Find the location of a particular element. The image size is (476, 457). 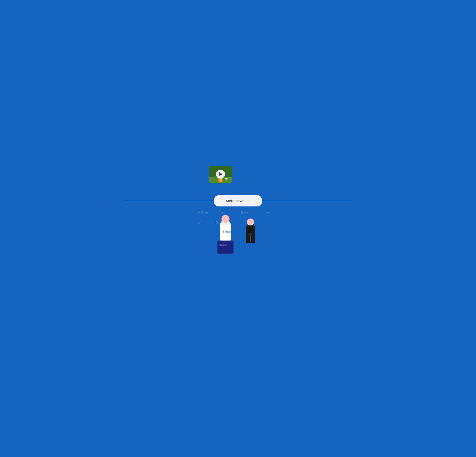

more-news-arrow: → is located at coordinates (248, 201).